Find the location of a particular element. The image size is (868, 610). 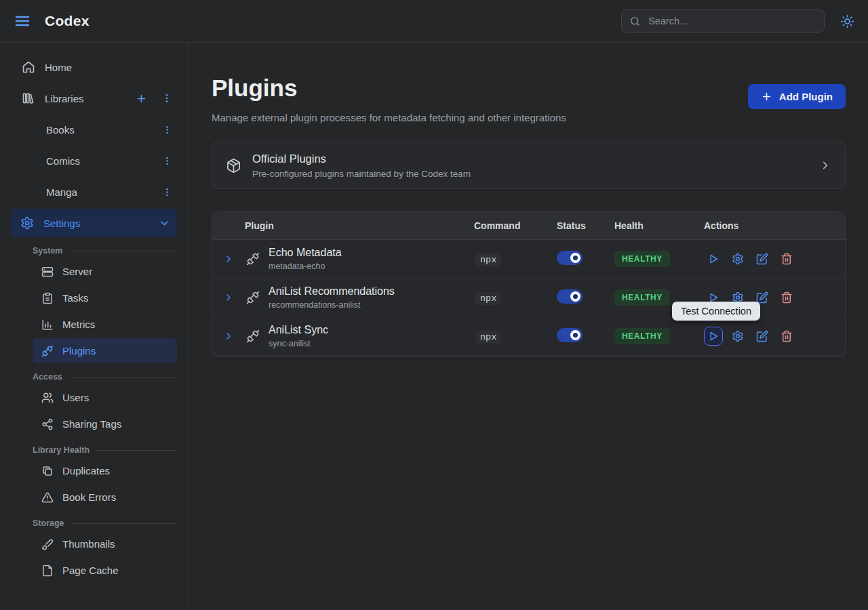

paintbrush-icon is located at coordinates (47, 544).